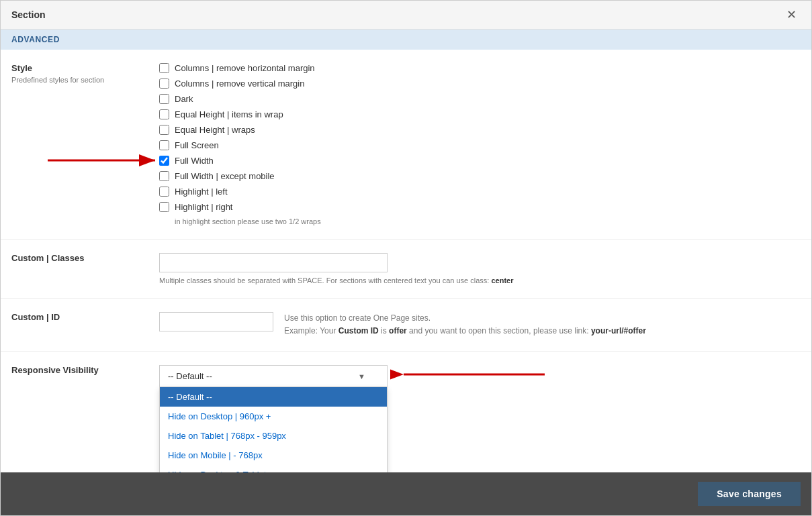  Describe the element at coordinates (480, 207) in the screenshot. I see `checkbox-row-10: Highlight | right` at that location.